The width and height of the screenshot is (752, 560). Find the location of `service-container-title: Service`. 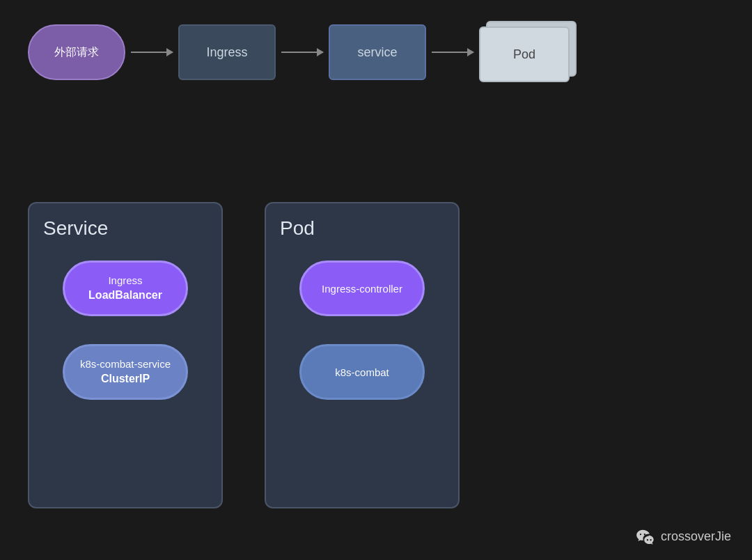

service-container-title: Service is located at coordinates (125, 228).